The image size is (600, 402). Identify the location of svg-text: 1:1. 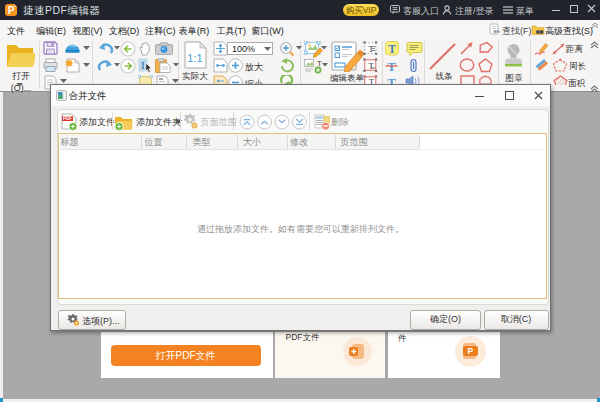
(194, 58).